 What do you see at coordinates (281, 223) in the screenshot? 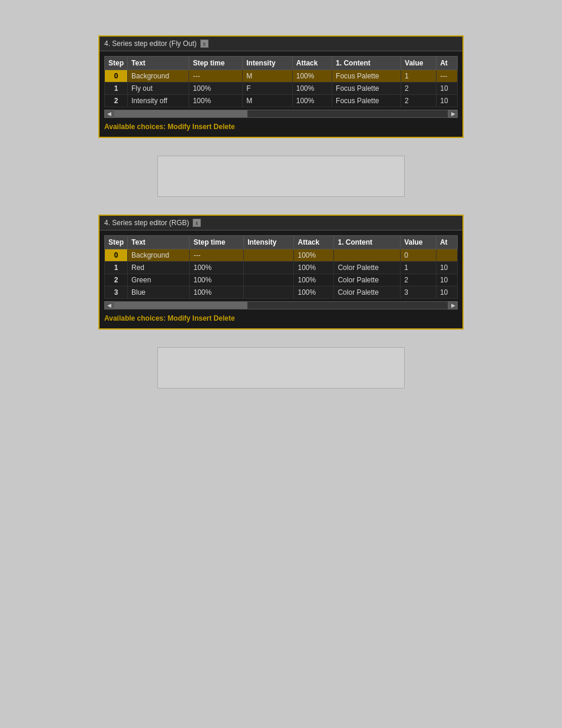
I see `title-bar-rgb: 4. Series step editor (RGB) x` at bounding box center [281, 223].